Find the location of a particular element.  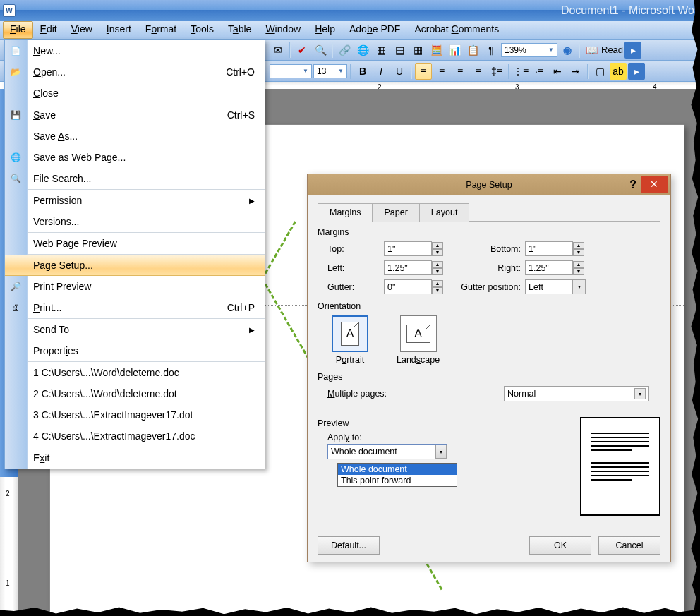

top-label: Top: is located at coordinates (356, 249).